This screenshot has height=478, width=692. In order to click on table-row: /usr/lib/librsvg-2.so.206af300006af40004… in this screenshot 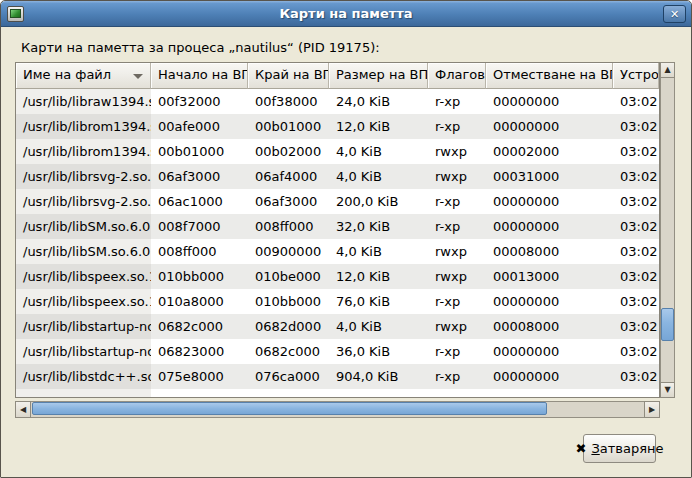, I will do `click(338, 176)`.